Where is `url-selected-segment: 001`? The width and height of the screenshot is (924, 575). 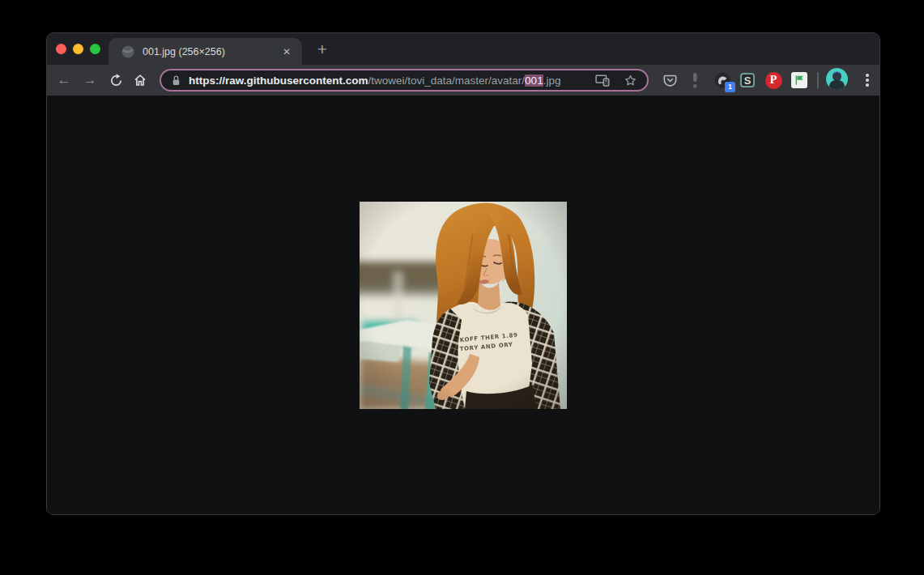 url-selected-segment: 001 is located at coordinates (534, 81).